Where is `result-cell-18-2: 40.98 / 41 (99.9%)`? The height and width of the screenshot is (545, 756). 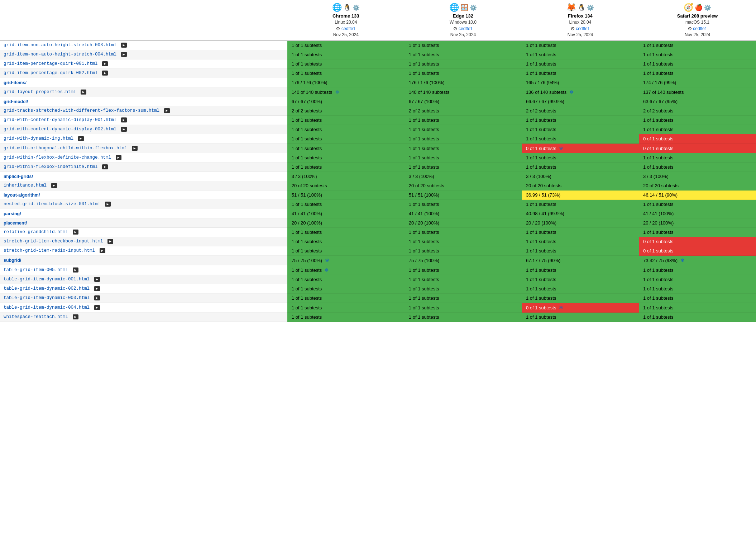 result-cell-18-2: 40.98 / 41 (99.9%) is located at coordinates (580, 214).